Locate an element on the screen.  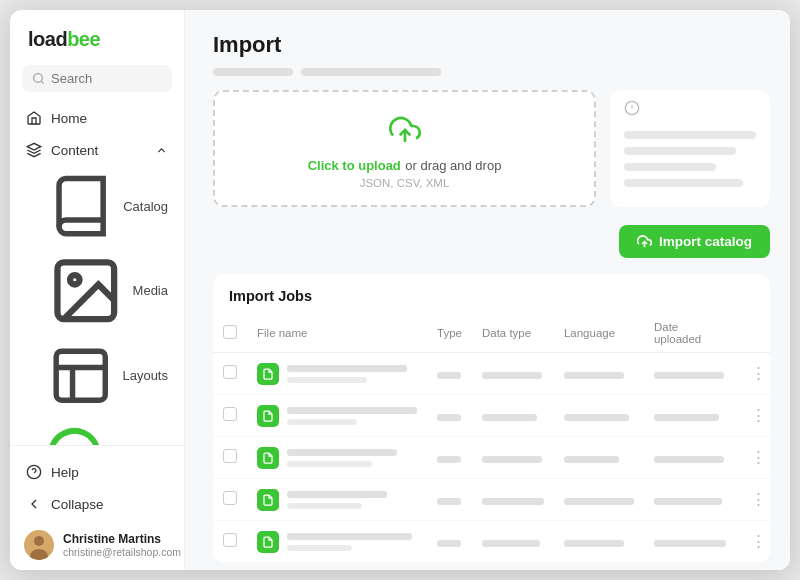
upload-click-label: Click to upload is located at coordinates (354, 166).